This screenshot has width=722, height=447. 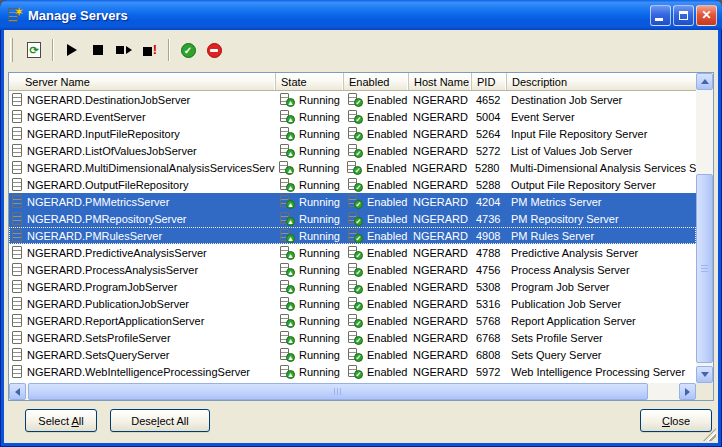 What do you see at coordinates (704, 392) in the screenshot?
I see `scrollbar-corner` at bounding box center [704, 392].